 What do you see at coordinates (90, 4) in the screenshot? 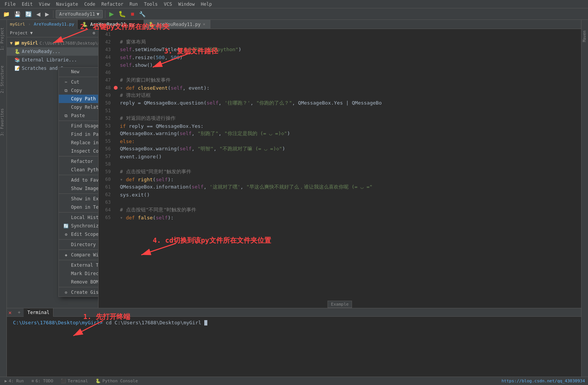
I see `menu-code: Code` at bounding box center [90, 4].